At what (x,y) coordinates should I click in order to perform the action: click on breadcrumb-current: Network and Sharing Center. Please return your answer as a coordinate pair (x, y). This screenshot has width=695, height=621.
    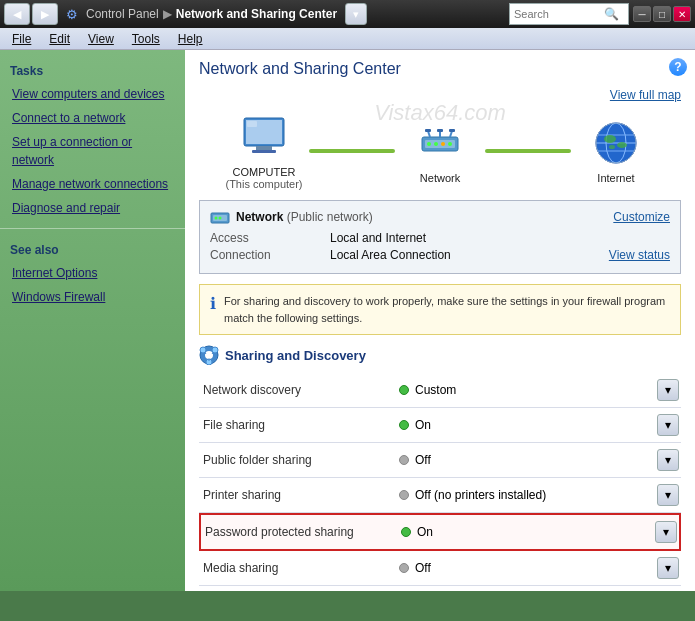
    Looking at the image, I should click on (256, 14).